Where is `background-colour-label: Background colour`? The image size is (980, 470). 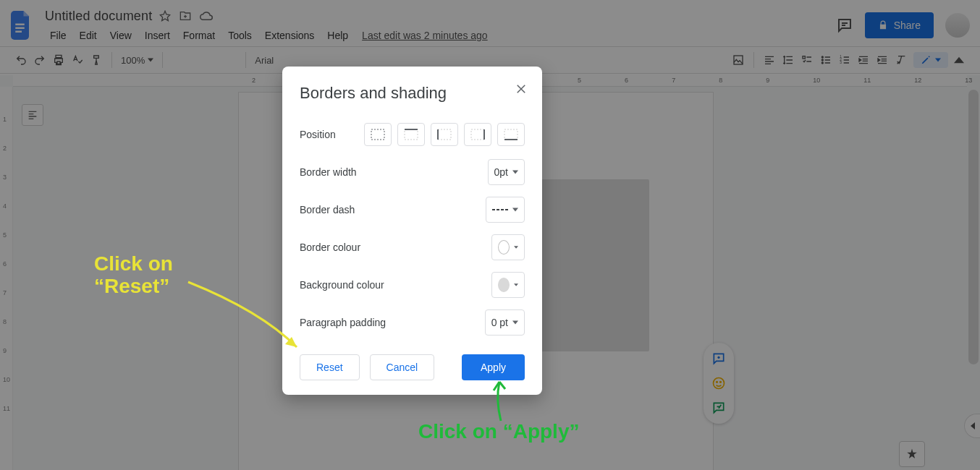
background-colour-label: Background colour is located at coordinates (342, 285).